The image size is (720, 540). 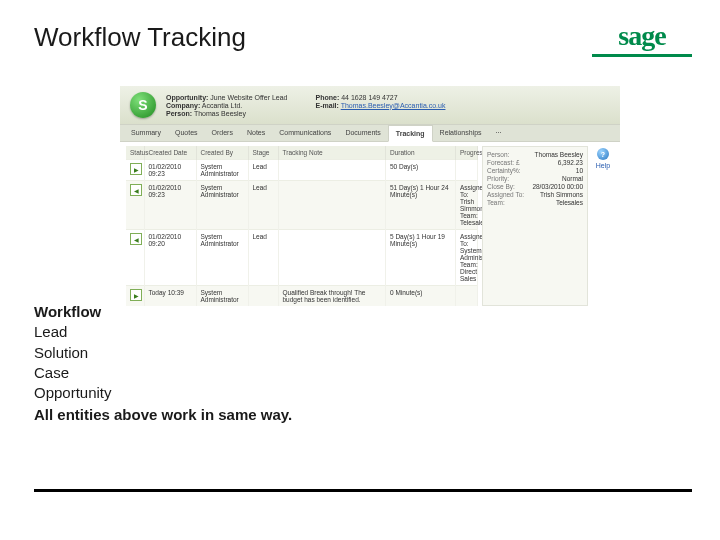 I want to click on tab-documents: Documents, so click(x=362, y=133).